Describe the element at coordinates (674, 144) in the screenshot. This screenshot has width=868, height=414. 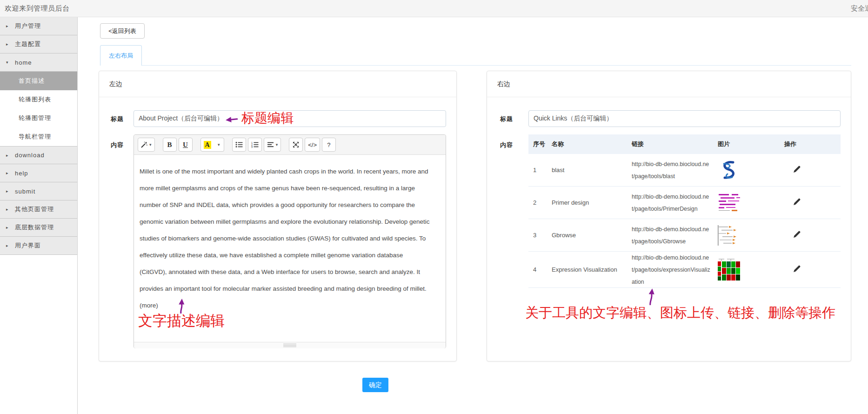
I see `column-header: 链接` at that location.